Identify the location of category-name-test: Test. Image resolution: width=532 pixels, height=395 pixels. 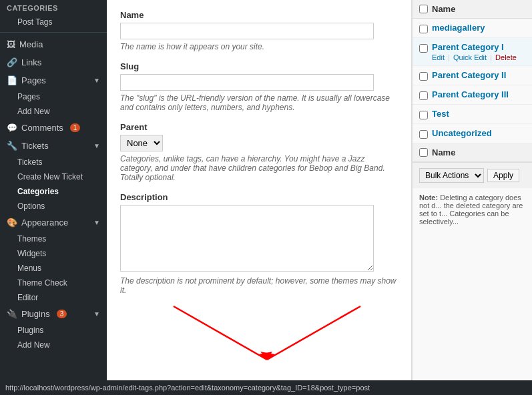
(441, 113).